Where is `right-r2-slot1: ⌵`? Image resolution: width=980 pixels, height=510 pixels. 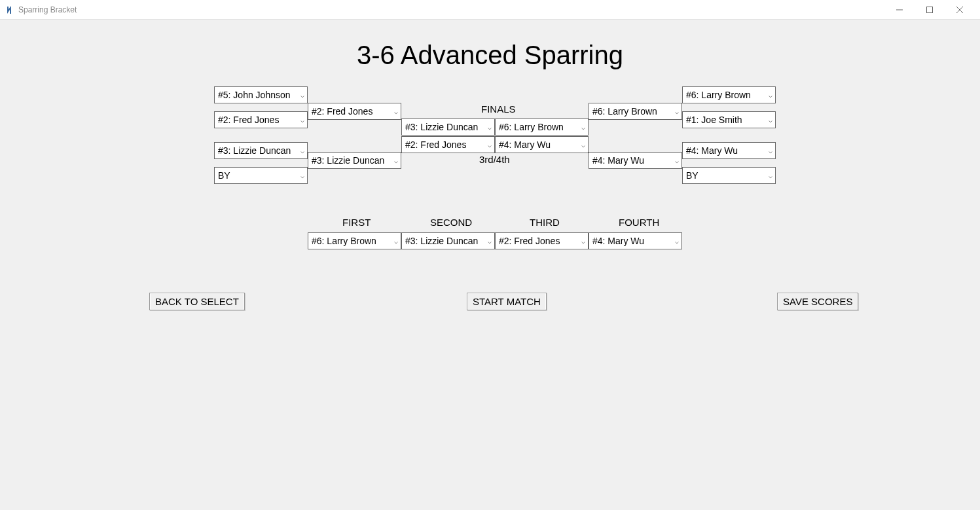
right-r2-slot1: ⌵ is located at coordinates (635, 111).